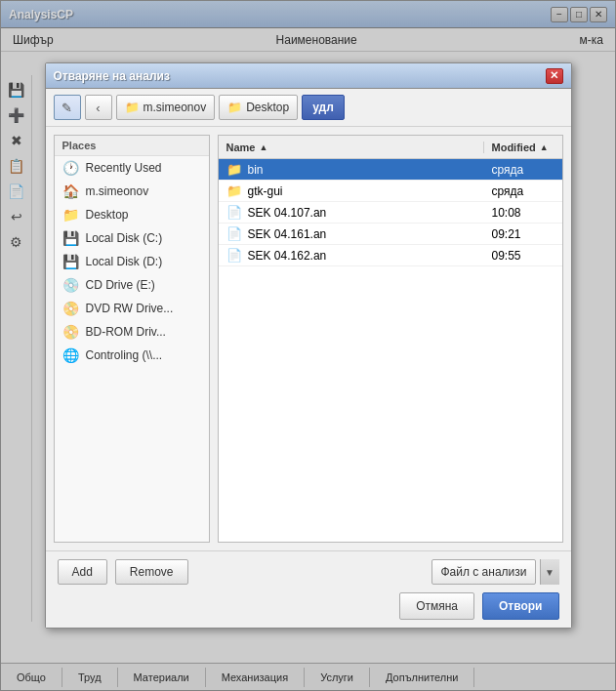  What do you see at coordinates (132, 146) in the screenshot?
I see `places-header: Places` at bounding box center [132, 146].